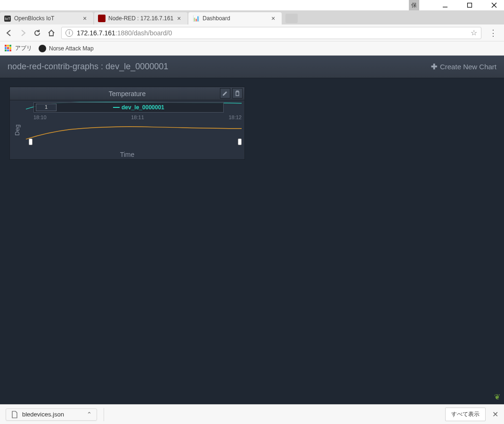  Describe the element at coordinates (496, 415) in the screenshot. I see `close-download-bar-button: ✕` at that location.